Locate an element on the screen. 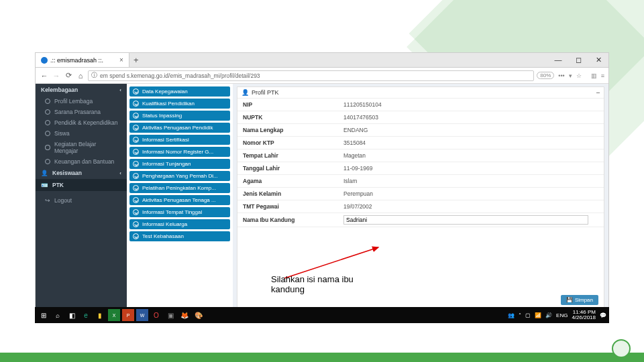  midnav-button: Informasi Nomor Register G... is located at coordinates (180, 152).